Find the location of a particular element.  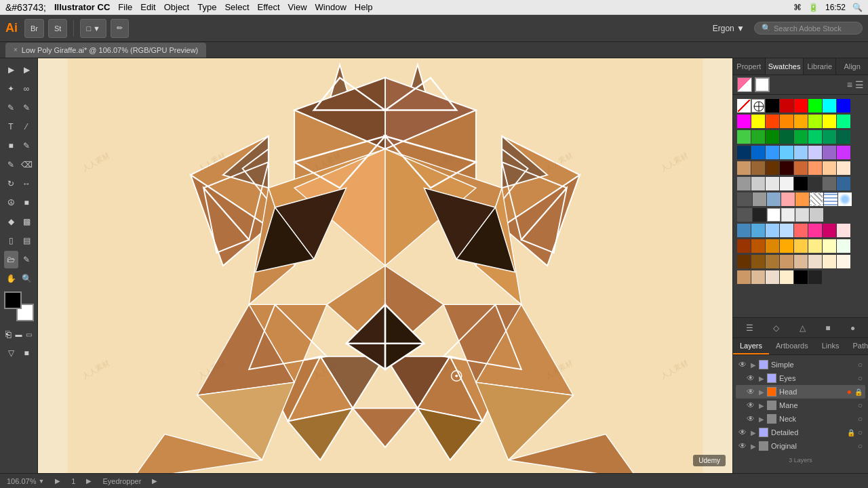

gradient-tool: ▯ is located at coordinates (11, 241).